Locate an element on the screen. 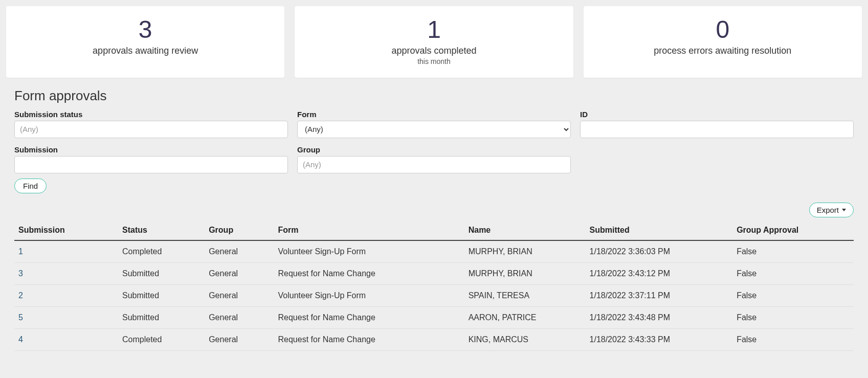 Image resolution: width=868 pixels, height=378 pixels. cell-submitted: 1/18/2022 3:43:48 PM is located at coordinates (659, 317).